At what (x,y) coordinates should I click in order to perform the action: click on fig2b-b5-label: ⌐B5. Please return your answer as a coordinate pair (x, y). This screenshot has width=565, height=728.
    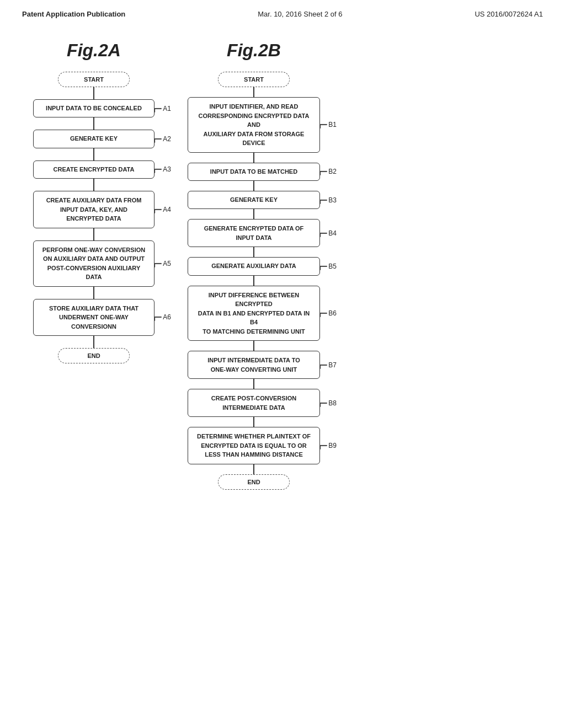
    Looking at the image, I should click on (328, 266).